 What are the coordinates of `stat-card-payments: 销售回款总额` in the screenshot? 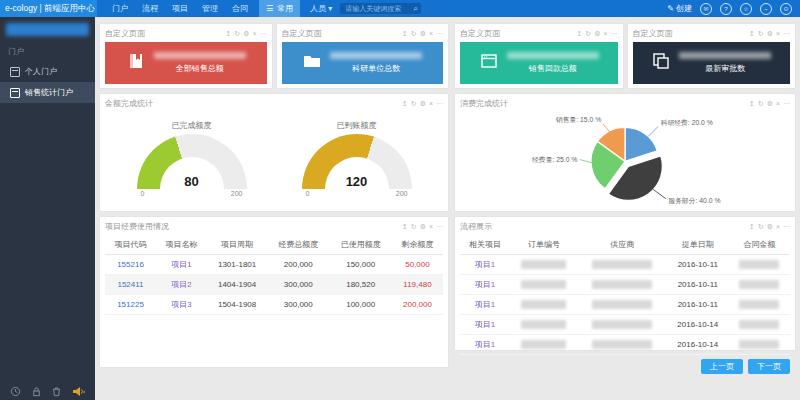 It's located at (539, 63).